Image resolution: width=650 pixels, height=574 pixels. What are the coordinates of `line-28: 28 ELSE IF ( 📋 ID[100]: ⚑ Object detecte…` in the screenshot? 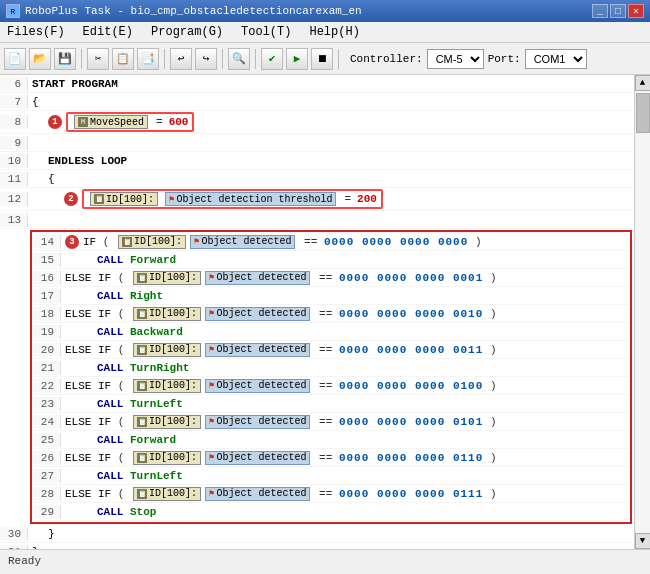 It's located at (331, 494).